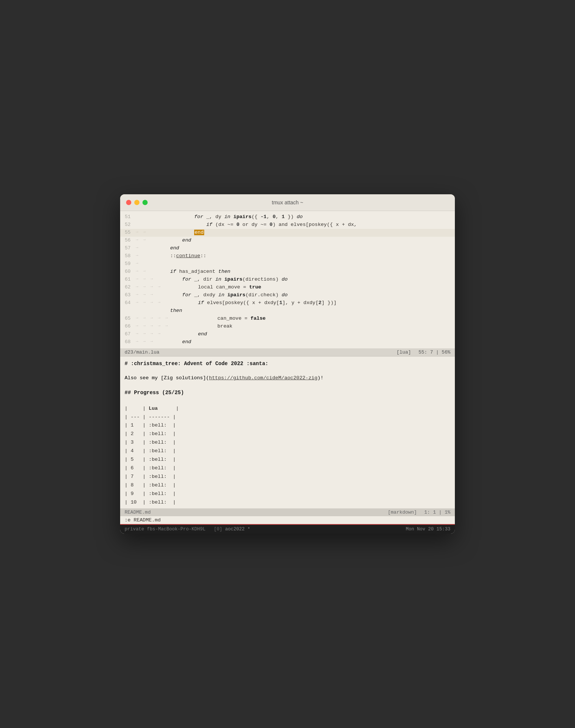 The height and width of the screenshot is (728, 575). I want to click on table-row-9: | 9 | :bell: |, so click(288, 494).